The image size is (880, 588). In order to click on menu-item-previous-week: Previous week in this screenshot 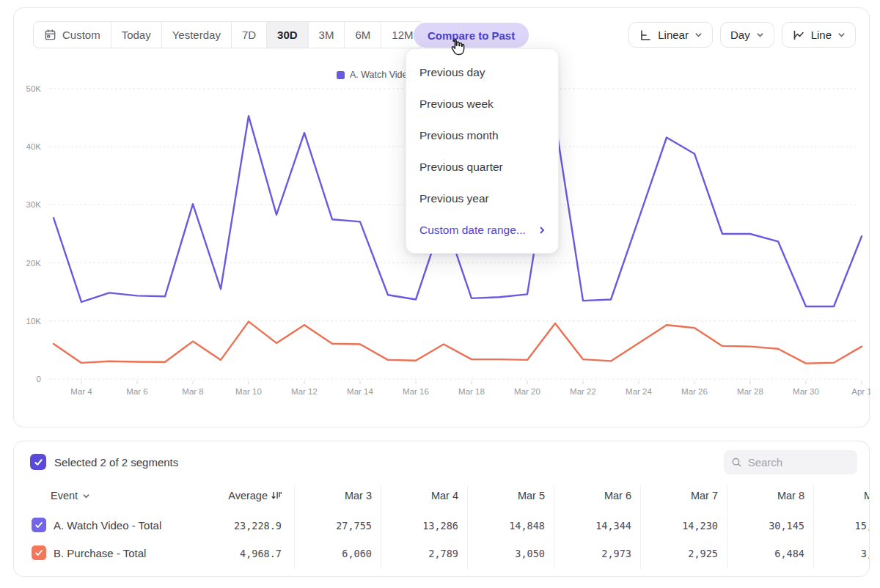, I will do `click(483, 104)`.